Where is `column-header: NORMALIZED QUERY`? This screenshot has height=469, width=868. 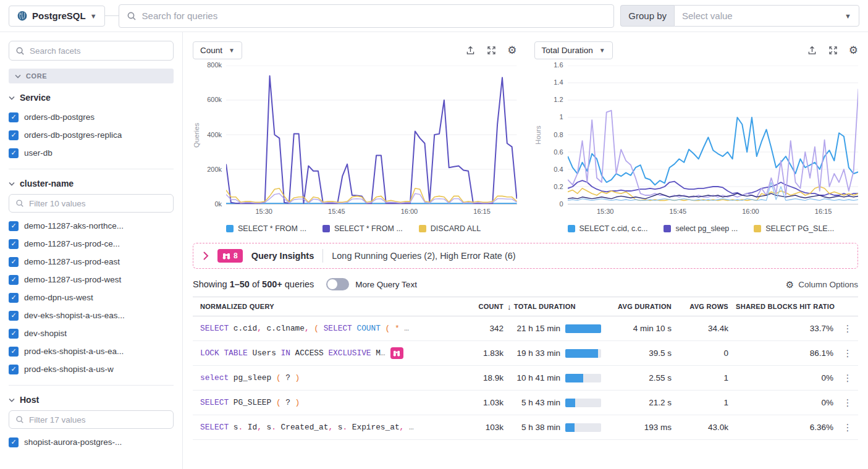
column-header: NORMALIZED QUERY is located at coordinates (327, 306).